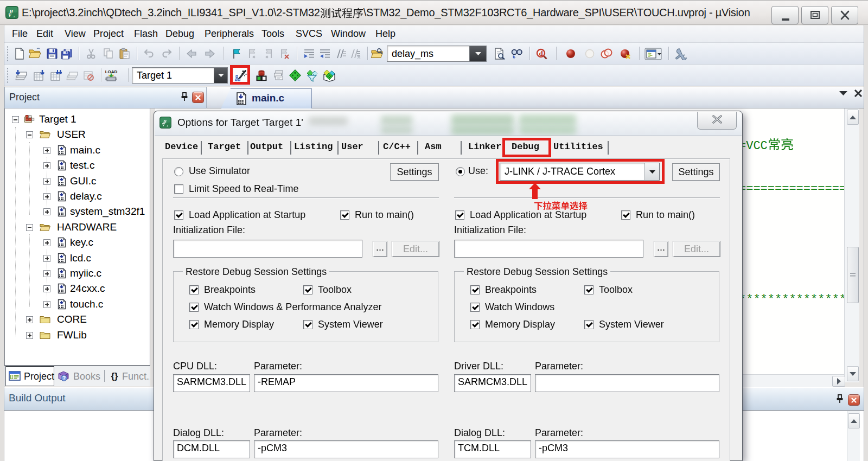  Describe the element at coordinates (295, 75) in the screenshot. I see `pack-installer-icon` at that location.